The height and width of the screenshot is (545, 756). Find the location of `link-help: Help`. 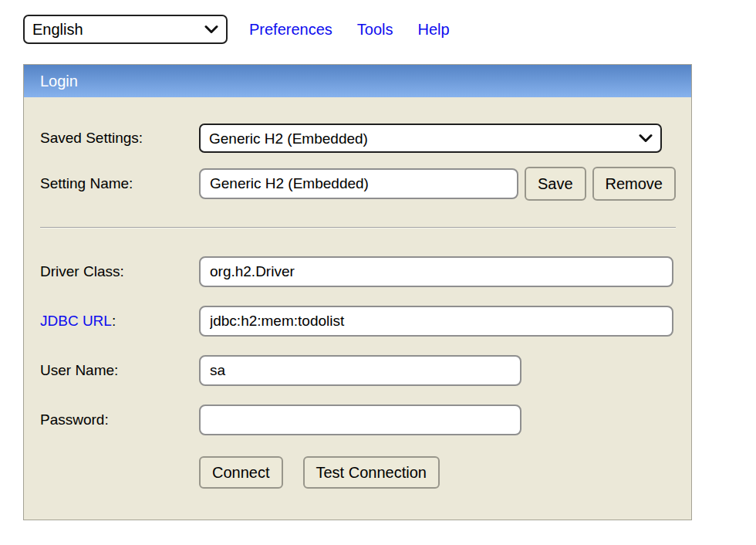

link-help: Help is located at coordinates (434, 29).